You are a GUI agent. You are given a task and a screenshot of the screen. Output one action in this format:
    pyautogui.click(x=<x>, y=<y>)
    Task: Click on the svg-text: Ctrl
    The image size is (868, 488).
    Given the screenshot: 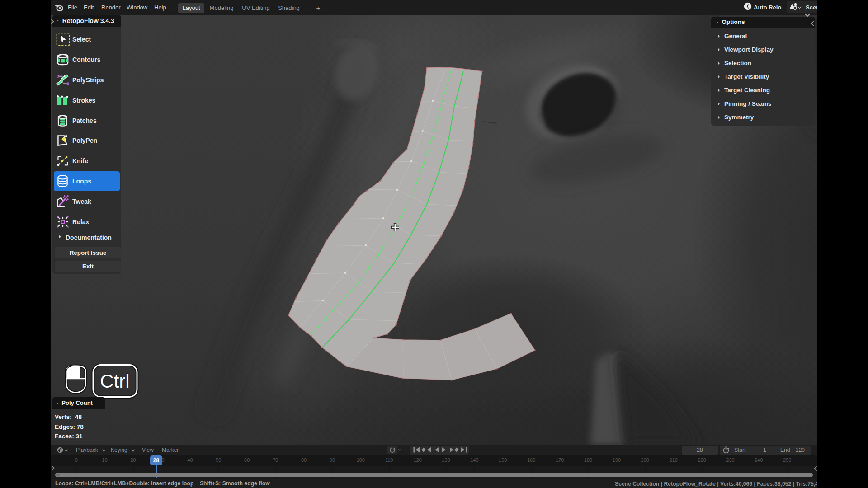 What is the action you would take?
    pyautogui.click(x=115, y=381)
    